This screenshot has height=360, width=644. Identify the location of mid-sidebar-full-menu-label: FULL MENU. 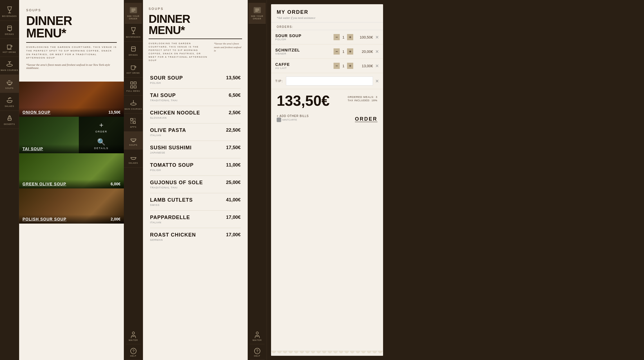
(133, 91).